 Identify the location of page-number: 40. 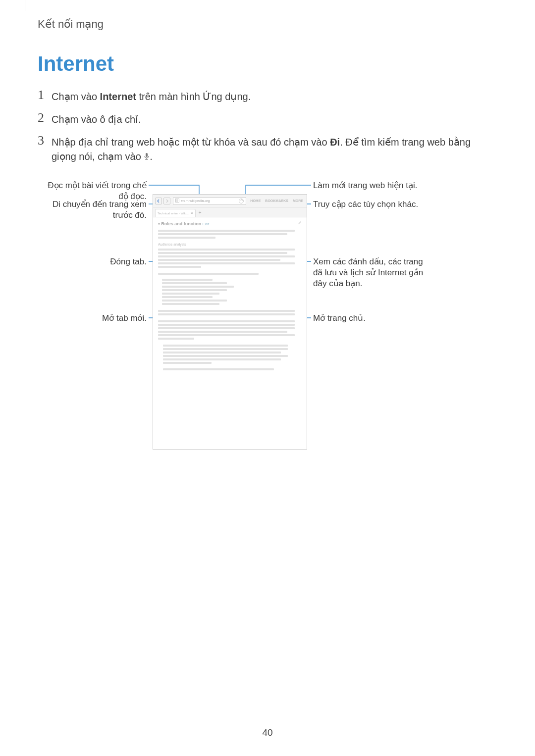
(268, 733).